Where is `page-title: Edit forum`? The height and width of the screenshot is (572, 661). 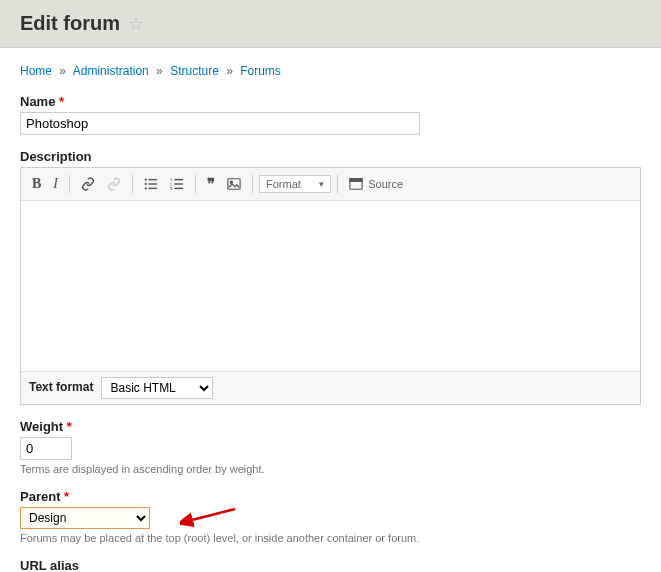
page-title: Edit forum is located at coordinates (70, 24).